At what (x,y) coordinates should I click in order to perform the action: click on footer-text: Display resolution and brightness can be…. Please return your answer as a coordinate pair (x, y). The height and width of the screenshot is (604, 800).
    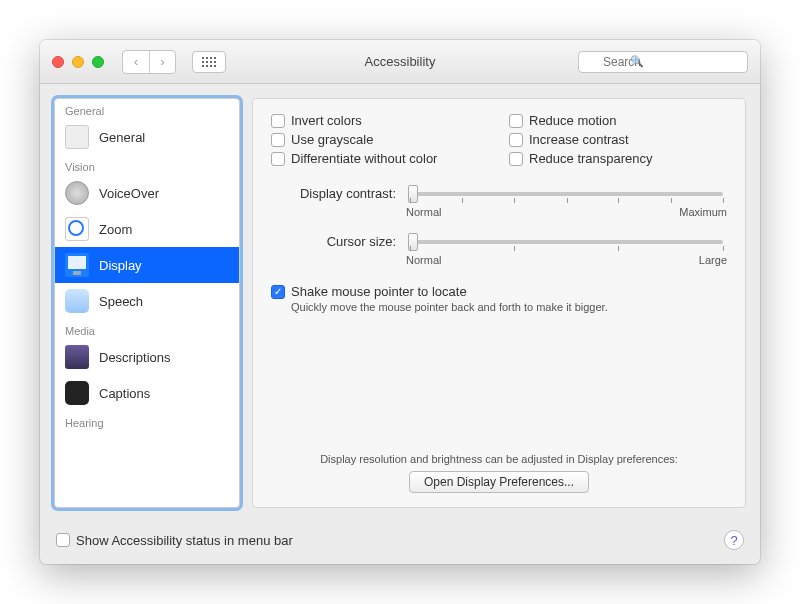
    Looking at the image, I should click on (499, 459).